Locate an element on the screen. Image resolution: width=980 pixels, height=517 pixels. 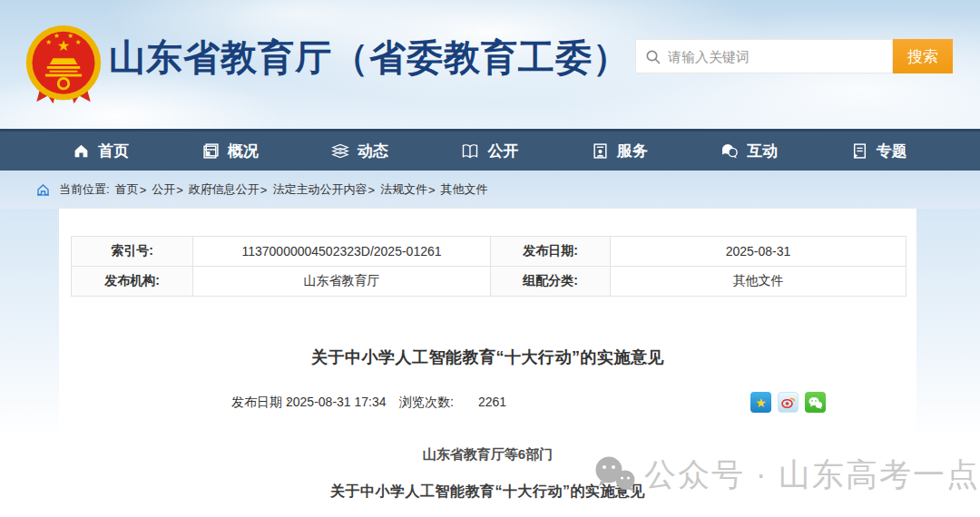
nav-item-interact: 互动 is located at coordinates (750, 151).